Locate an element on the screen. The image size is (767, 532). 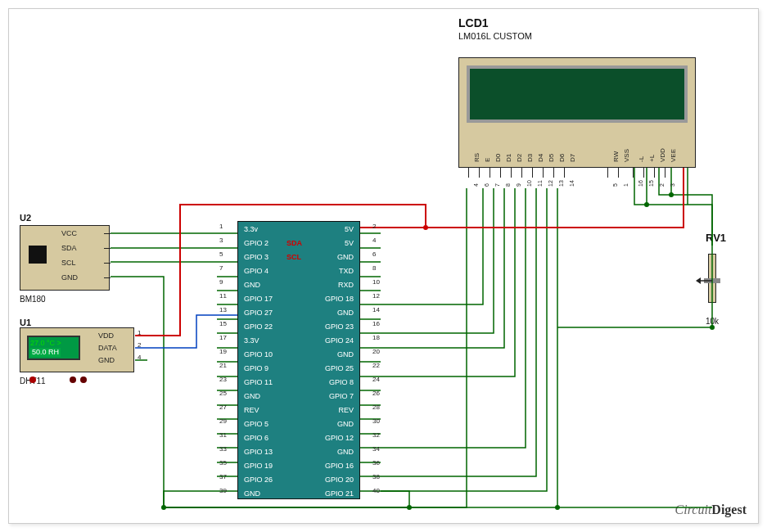
u1-pin-label: DATA is located at coordinates (108, 348).